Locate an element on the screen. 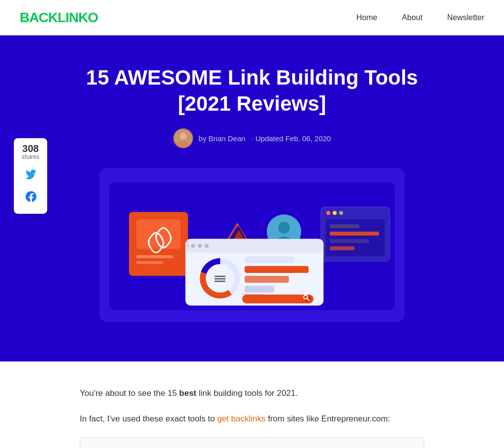  updated-date: · Updated Feb. 06, 2020 is located at coordinates (291, 139).